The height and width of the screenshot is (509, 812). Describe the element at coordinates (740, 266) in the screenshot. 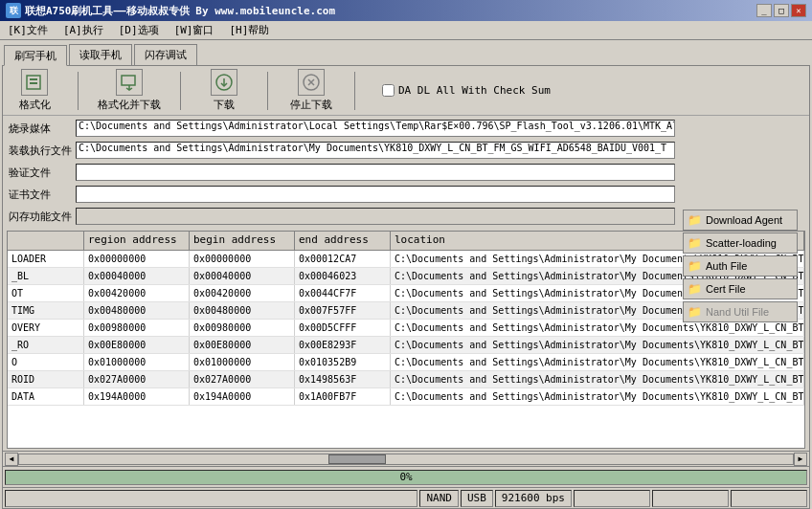

I see `auth-file-button: 📁 Auth File` at that location.